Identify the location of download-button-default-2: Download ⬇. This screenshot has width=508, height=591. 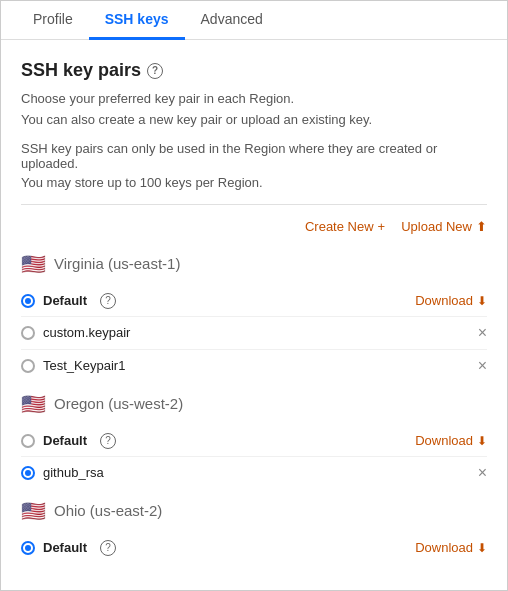
(451, 440).